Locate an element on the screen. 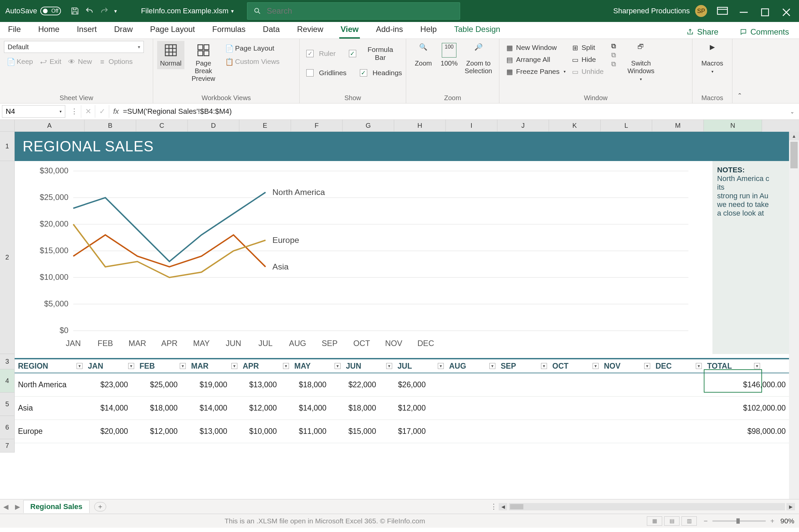 This screenshot has width=799, height=532. formula-input: =SUM('Regional Sales'!$B4:$M4) is located at coordinates (454, 111).